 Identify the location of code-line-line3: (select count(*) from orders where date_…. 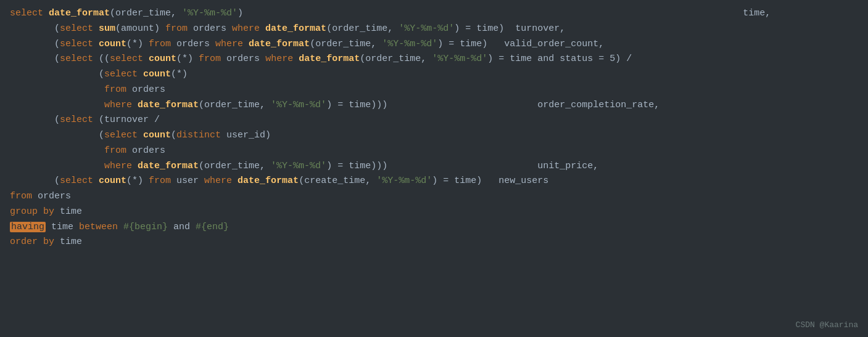
(434, 44).